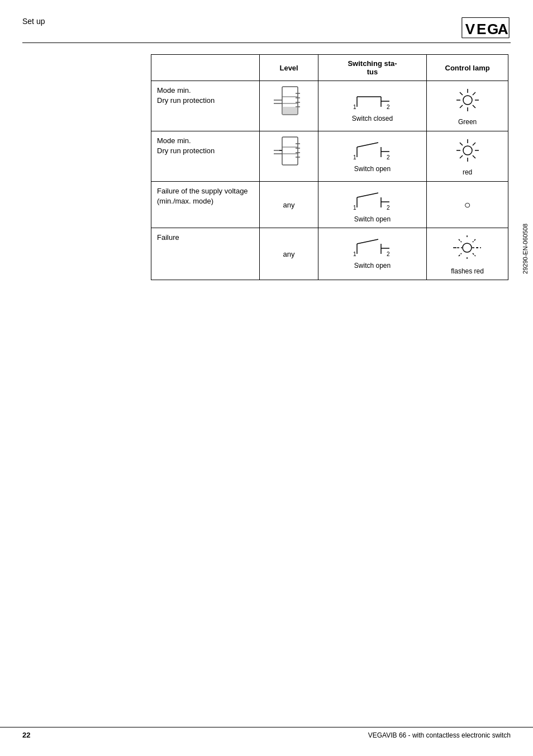 The image size is (533, 756). Describe the element at coordinates (503, 29) in the screenshot. I see `svg-text: A` at that location.